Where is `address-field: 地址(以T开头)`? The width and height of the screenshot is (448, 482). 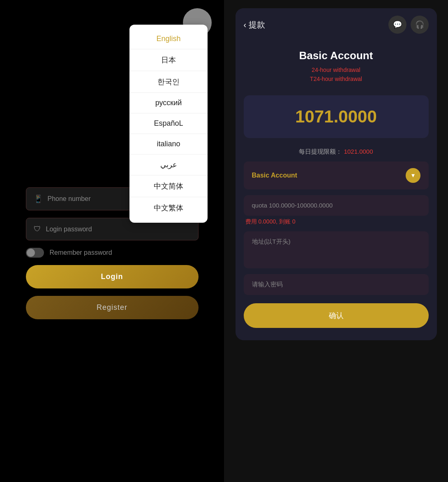 address-field: 地址(以T开头) is located at coordinates (336, 250).